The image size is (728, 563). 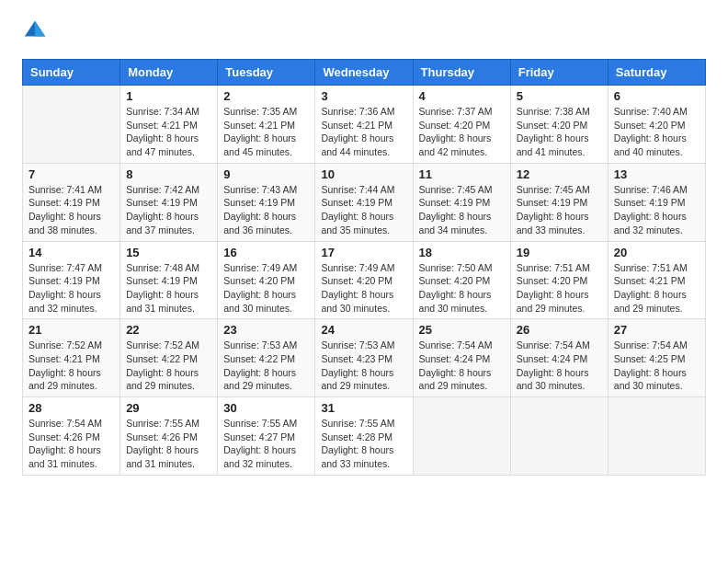 I want to click on day-info: Sunrise: 7:55 AM Sunset: 4:27 PM Dayligh…, so click(x=267, y=443).